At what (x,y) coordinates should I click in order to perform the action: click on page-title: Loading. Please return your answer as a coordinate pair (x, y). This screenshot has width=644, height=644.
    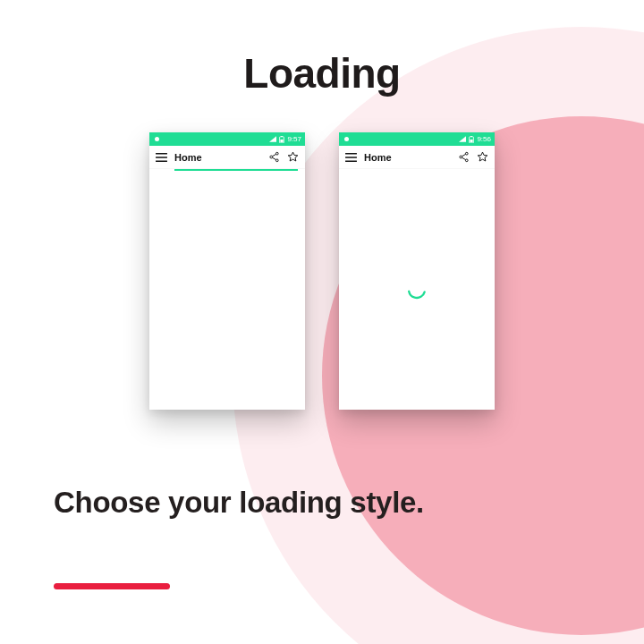
    Looking at the image, I should click on (322, 73).